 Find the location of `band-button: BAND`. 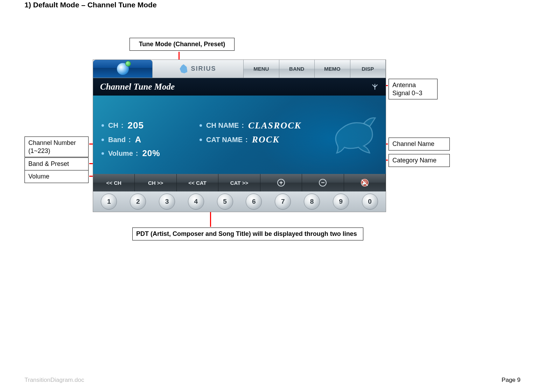

band-button: BAND is located at coordinates (297, 69).